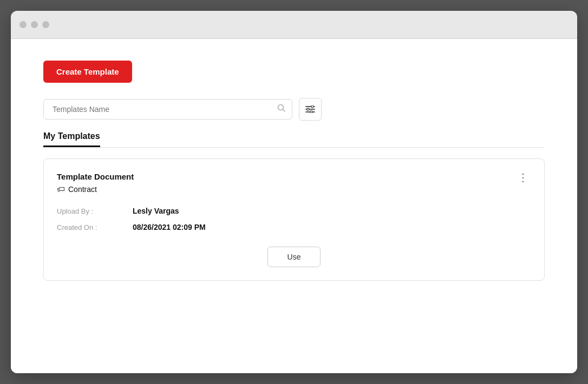 The width and height of the screenshot is (588, 384). I want to click on tag-label: Contract, so click(82, 189).